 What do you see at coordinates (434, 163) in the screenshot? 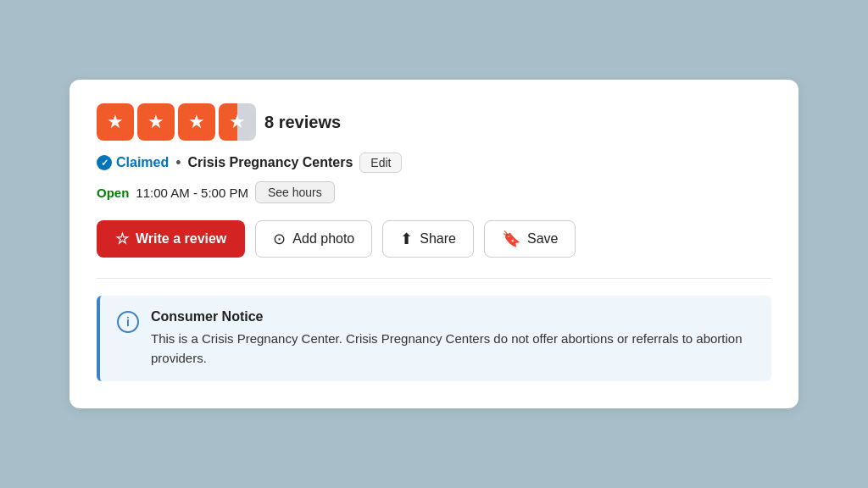
I see `claimed-row: ✓ Claimed • Crisis Pregnancy Centers Edi…` at bounding box center [434, 163].